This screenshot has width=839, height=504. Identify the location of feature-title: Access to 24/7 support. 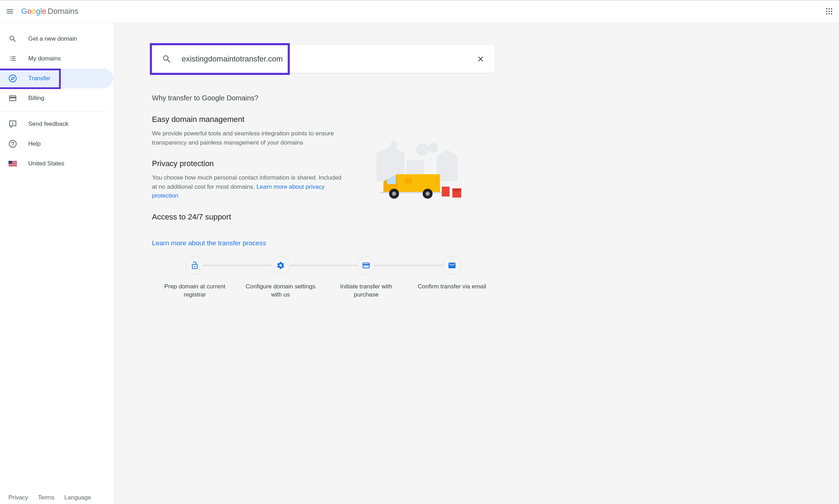
(247, 217).